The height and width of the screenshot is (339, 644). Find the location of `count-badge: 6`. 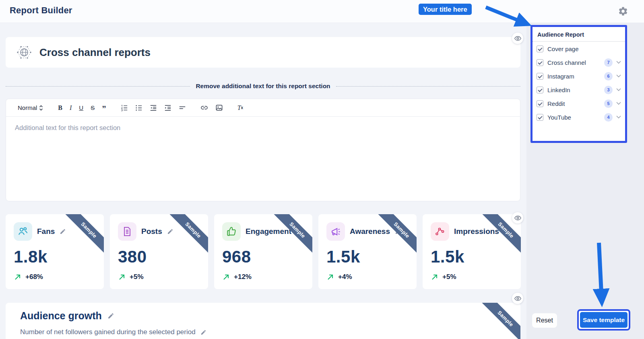

count-badge: 6 is located at coordinates (609, 76).